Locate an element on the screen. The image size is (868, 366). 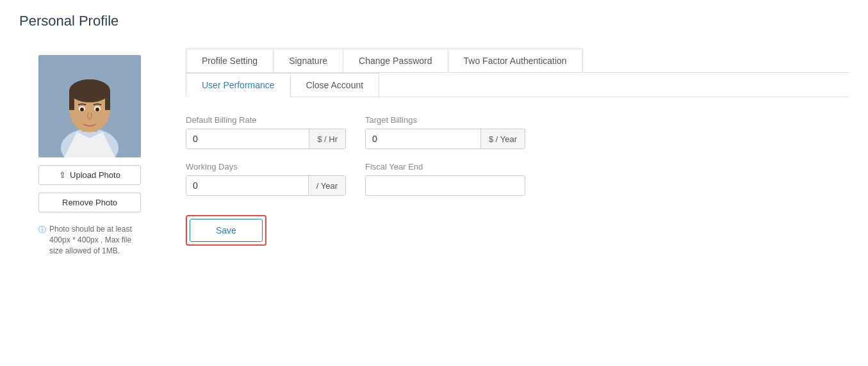
remove-photo-label: Remove Photo is located at coordinates (90, 202).